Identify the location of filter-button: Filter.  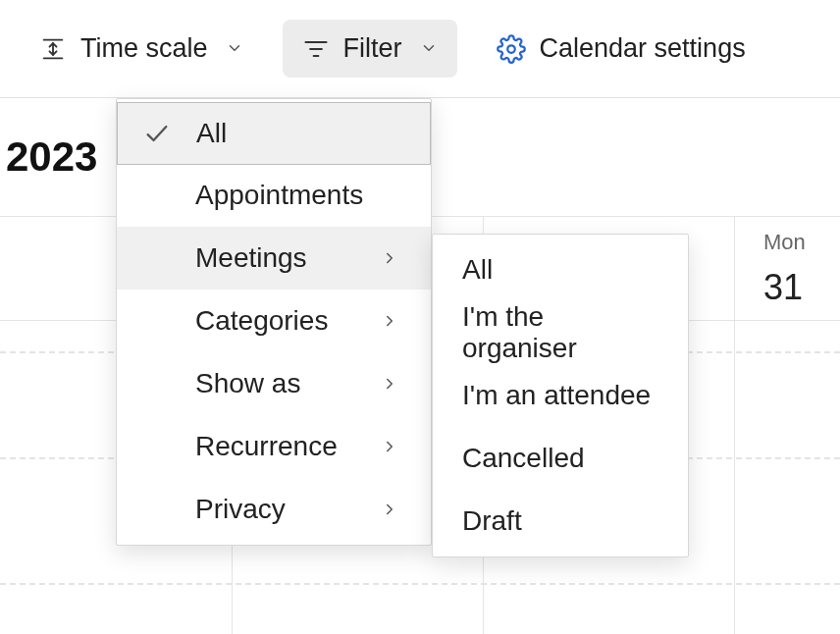
(370, 49).